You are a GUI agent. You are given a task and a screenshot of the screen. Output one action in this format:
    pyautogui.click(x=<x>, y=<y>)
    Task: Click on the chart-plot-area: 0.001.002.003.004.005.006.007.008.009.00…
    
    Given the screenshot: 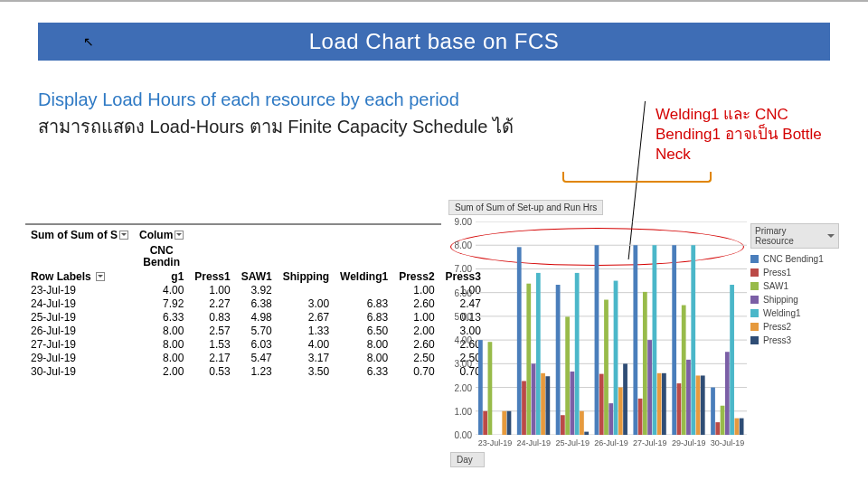 What is the action you would take?
    pyautogui.click(x=611, y=328)
    